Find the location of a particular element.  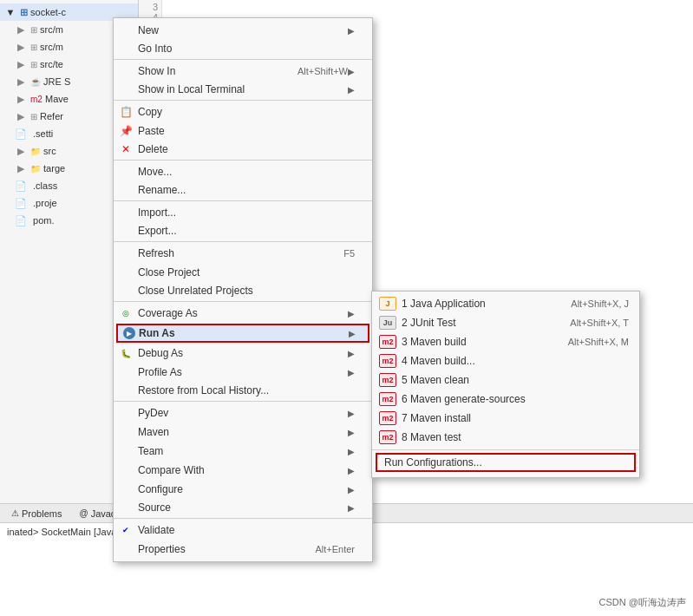

submenu-arrow-compare: ▶ is located at coordinates (351, 470).